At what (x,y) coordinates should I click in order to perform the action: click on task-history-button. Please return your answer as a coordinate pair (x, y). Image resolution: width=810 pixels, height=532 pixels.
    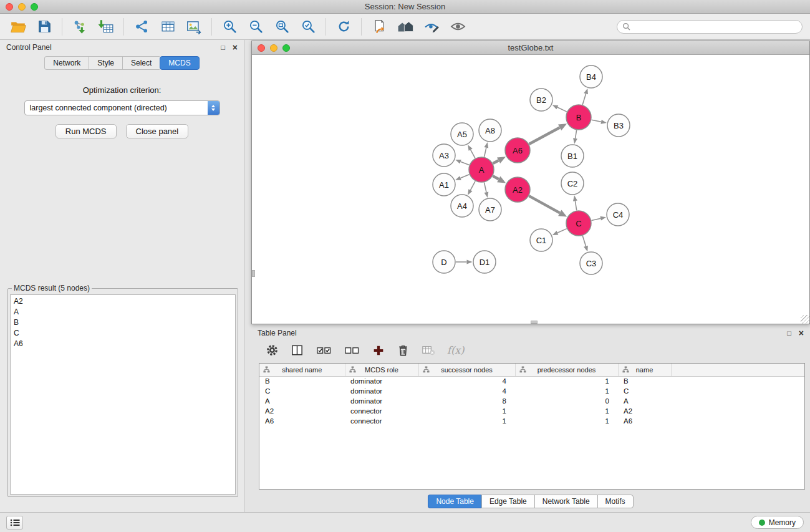
    Looking at the image, I should click on (15, 523).